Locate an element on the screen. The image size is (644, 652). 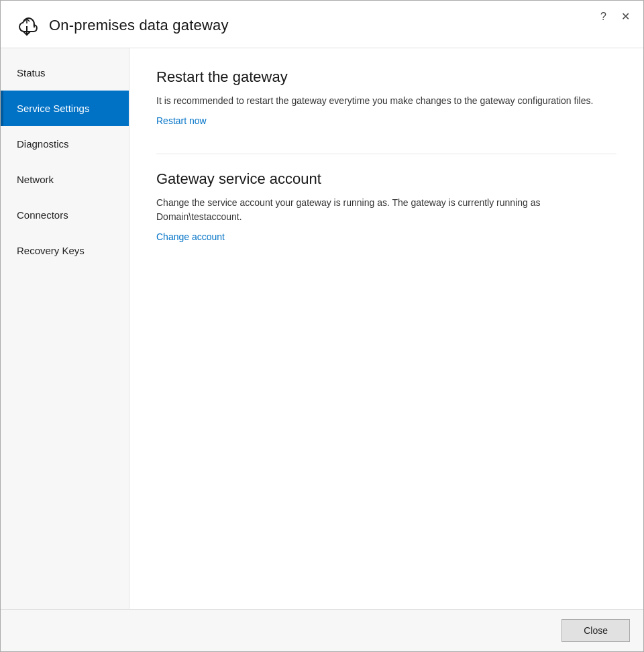
section-divider is located at coordinates (386, 154).